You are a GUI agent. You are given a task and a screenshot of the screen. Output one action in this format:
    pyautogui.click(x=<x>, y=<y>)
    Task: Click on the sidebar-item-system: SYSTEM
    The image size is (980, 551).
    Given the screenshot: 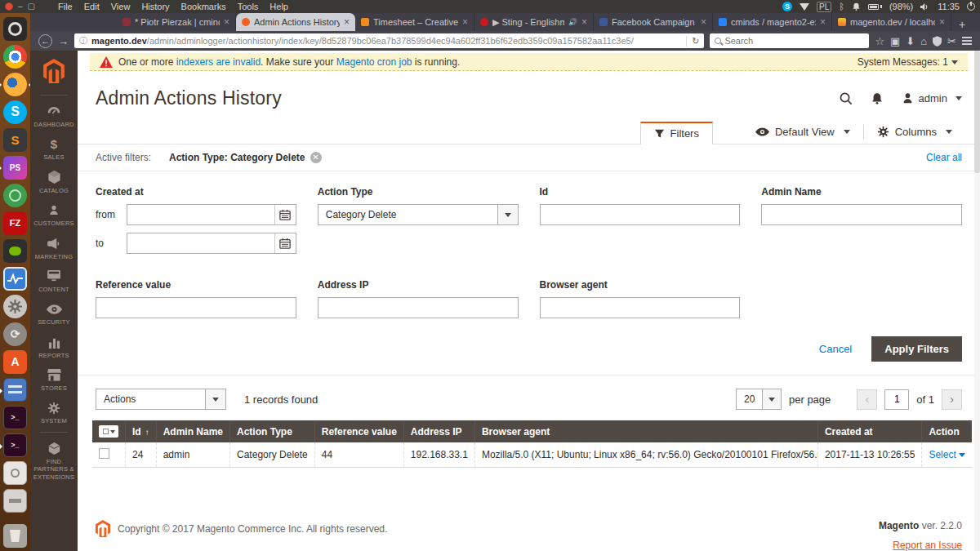 What is the action you would take?
    pyautogui.click(x=54, y=413)
    